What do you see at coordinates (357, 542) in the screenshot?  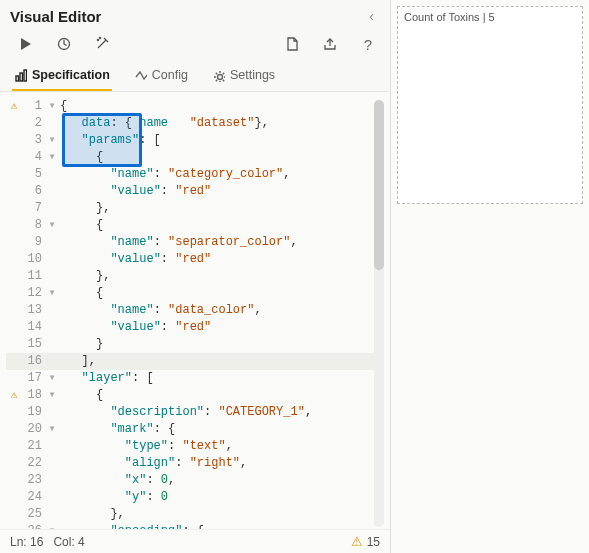 I see `warning-icon: ⚠` at bounding box center [357, 542].